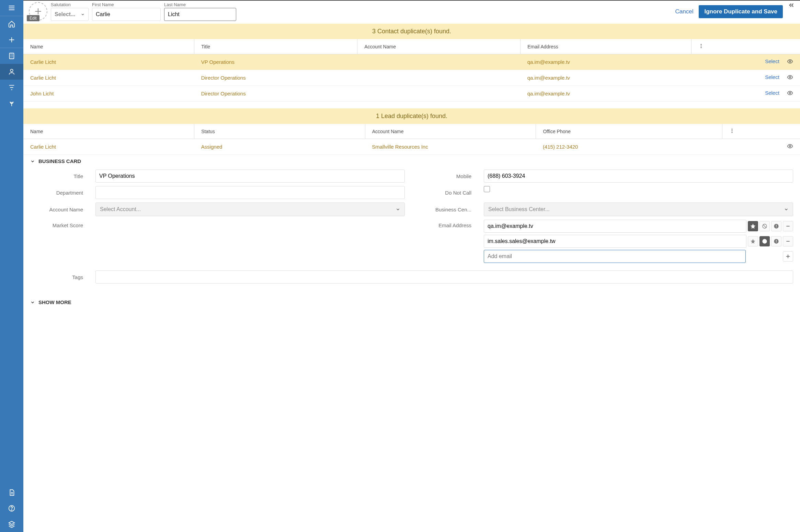  What do you see at coordinates (12, 8) in the screenshot?
I see `sidebar-hamburger` at bounding box center [12, 8].